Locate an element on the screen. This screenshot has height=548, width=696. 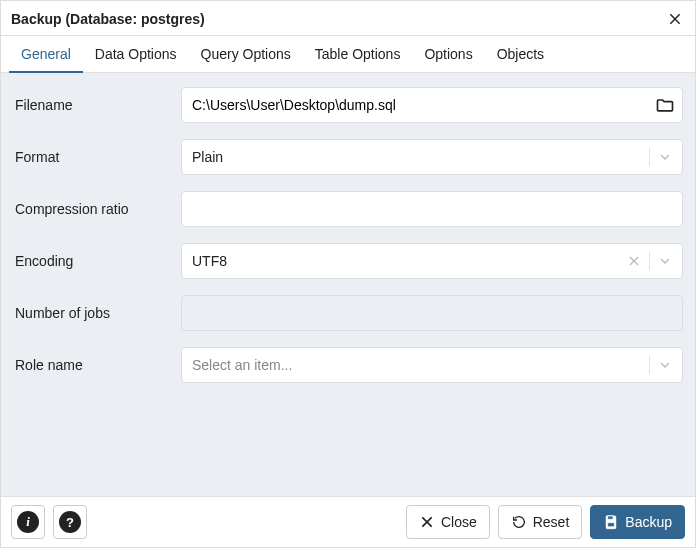
encoding-select: UTF8 is located at coordinates (432, 261).